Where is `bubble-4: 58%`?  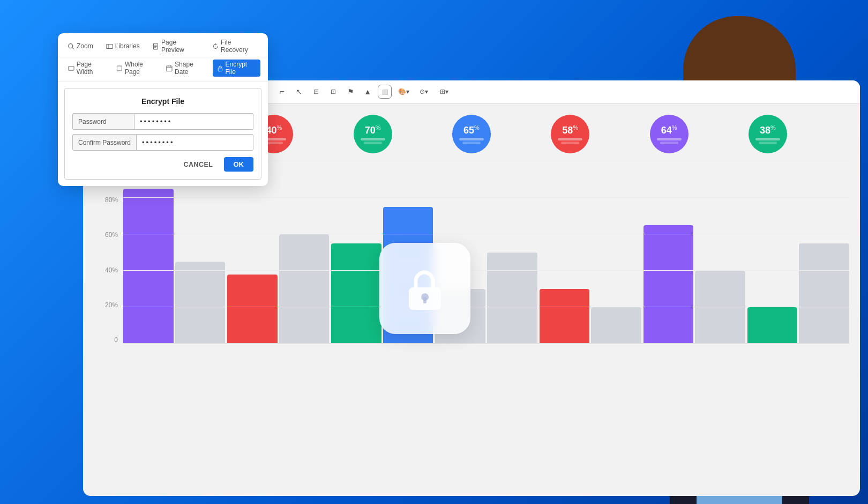
bubble-4: 58% is located at coordinates (570, 134).